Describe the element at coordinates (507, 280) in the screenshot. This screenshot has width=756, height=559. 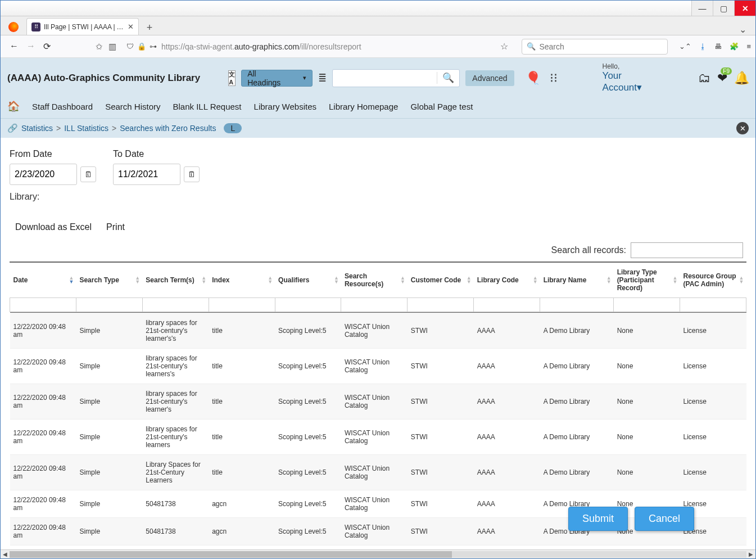
I see `col-library-code: Library Code▲▼` at that location.